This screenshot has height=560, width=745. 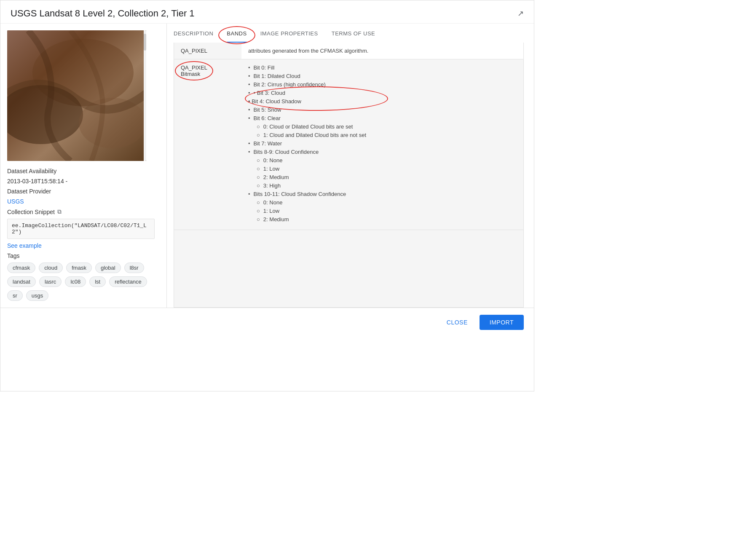 I want to click on dataset-availability-label: Dataset Availability, so click(x=81, y=171).